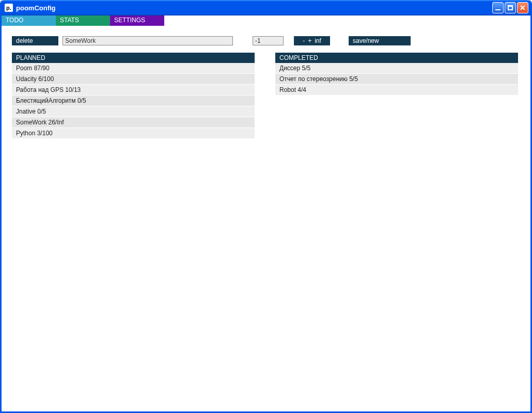  I want to click on task-num-input, so click(268, 41).